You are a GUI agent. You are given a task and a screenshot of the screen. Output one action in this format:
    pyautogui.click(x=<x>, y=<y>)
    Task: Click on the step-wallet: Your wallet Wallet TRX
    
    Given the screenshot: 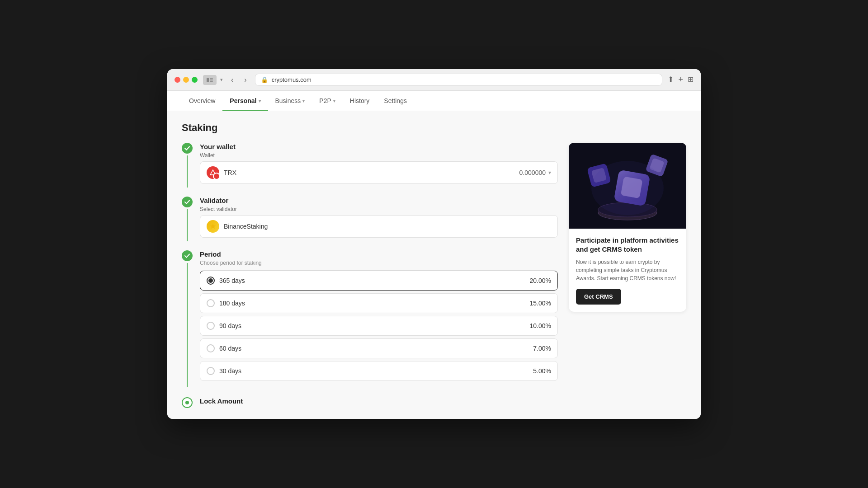 What is the action you would take?
    pyautogui.click(x=370, y=165)
    